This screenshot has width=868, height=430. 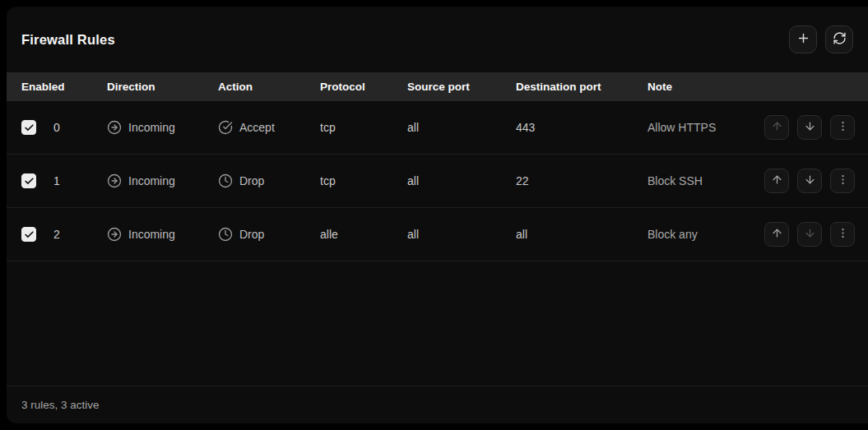 What do you see at coordinates (257, 127) in the screenshot?
I see `action-label: Accept` at bounding box center [257, 127].